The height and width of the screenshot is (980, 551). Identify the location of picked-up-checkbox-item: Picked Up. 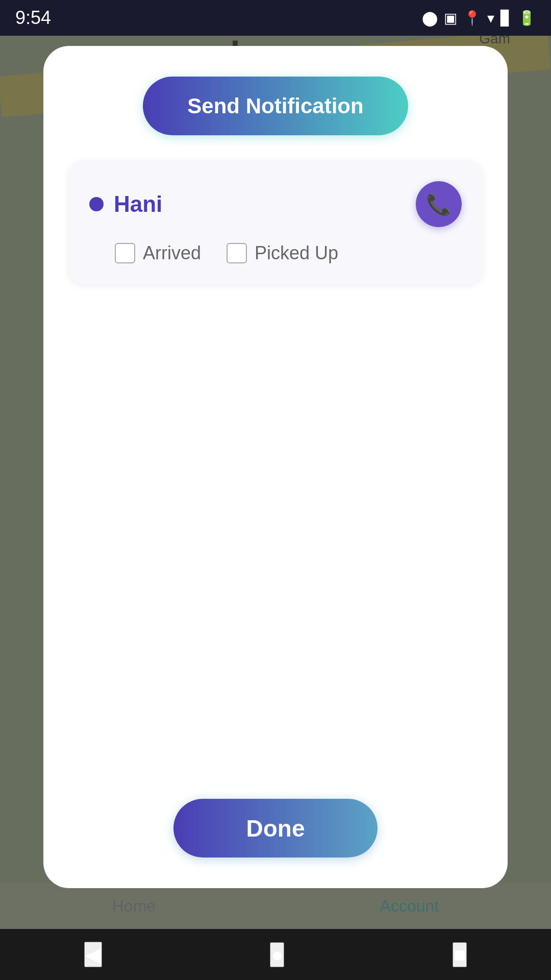
(283, 253).